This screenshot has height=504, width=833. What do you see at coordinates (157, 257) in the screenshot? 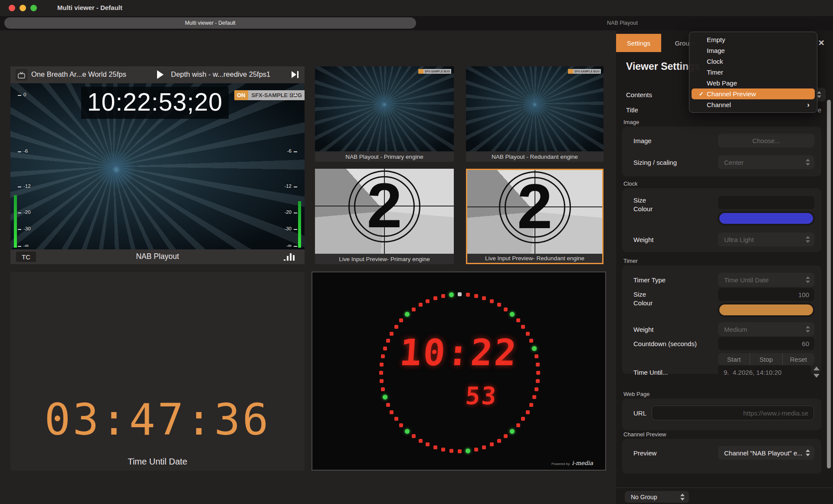
I see `channel-name: NAB Playout` at bounding box center [157, 257].